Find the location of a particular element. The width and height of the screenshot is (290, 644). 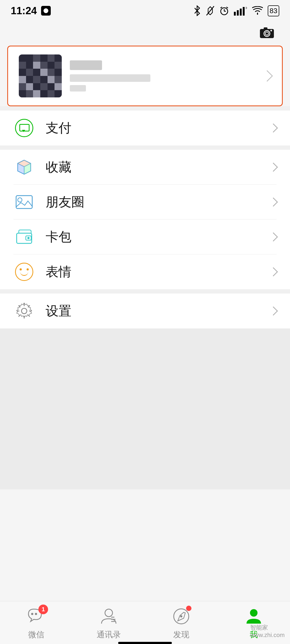

contacts-tab-icon is located at coordinates (109, 616).